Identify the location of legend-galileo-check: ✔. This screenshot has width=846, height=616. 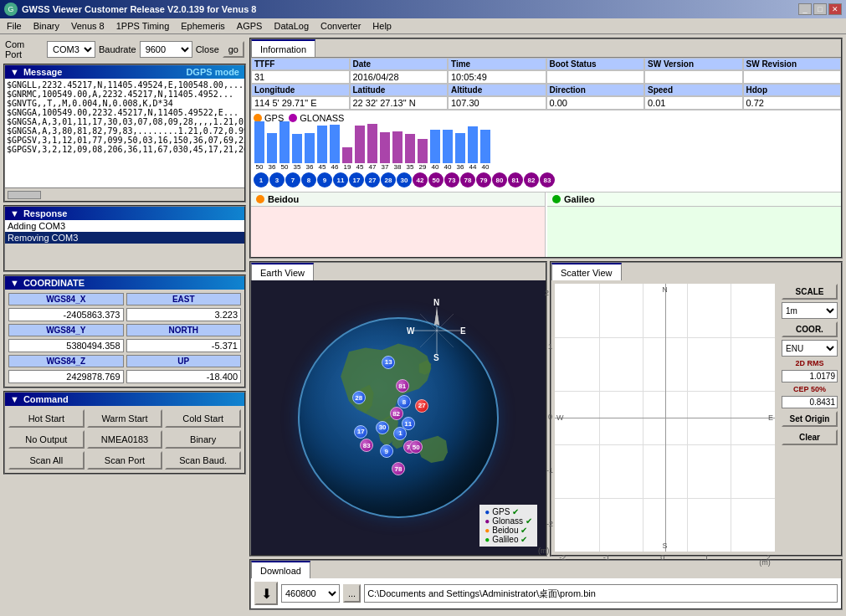
(524, 539).